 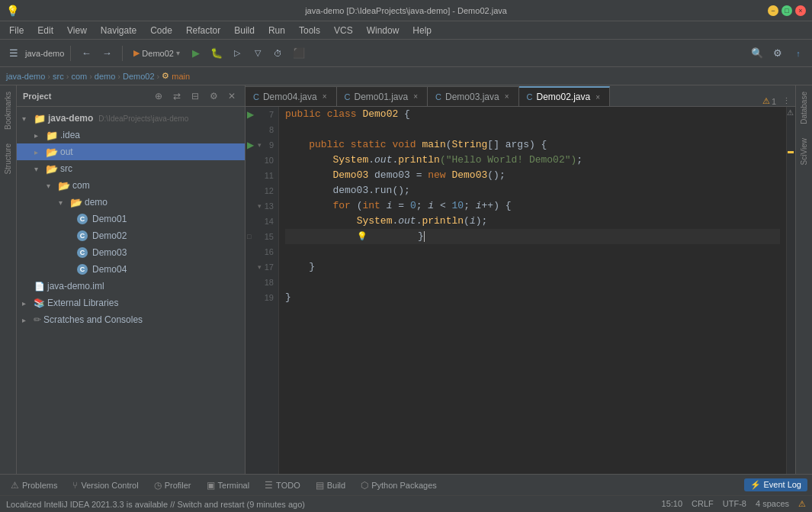 What do you see at coordinates (258, 53) in the screenshot?
I see `run-more-btn: ▽` at bounding box center [258, 53].